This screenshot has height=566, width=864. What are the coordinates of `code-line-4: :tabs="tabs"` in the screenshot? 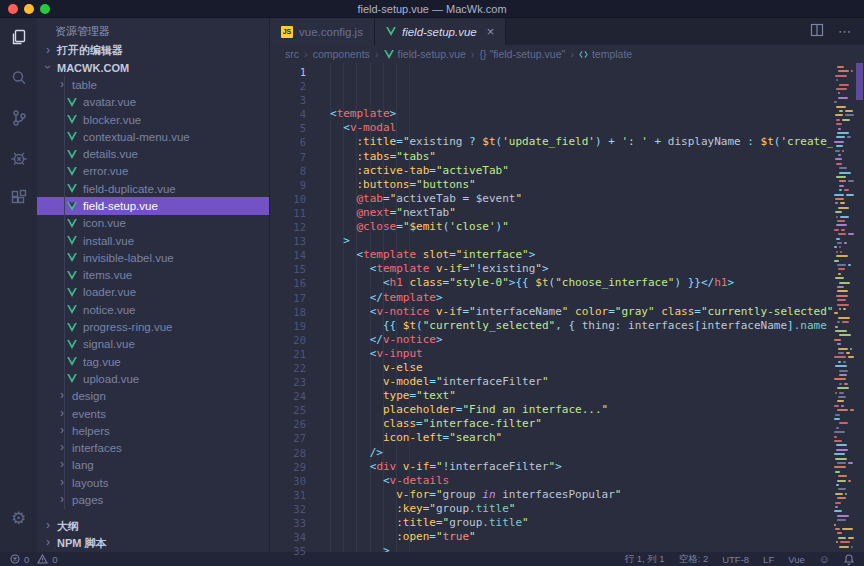 It's located at (574, 157).